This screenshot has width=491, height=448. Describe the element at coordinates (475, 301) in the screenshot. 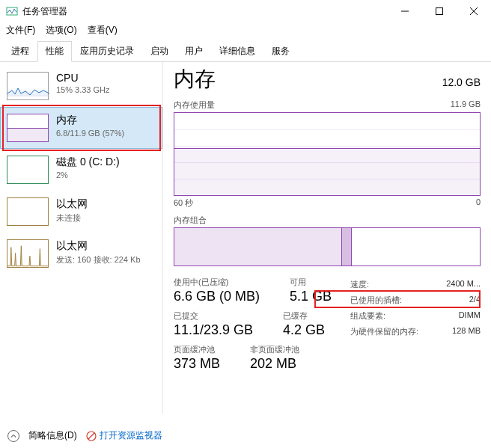

I see `spec-slots-value: 2/4` at that location.